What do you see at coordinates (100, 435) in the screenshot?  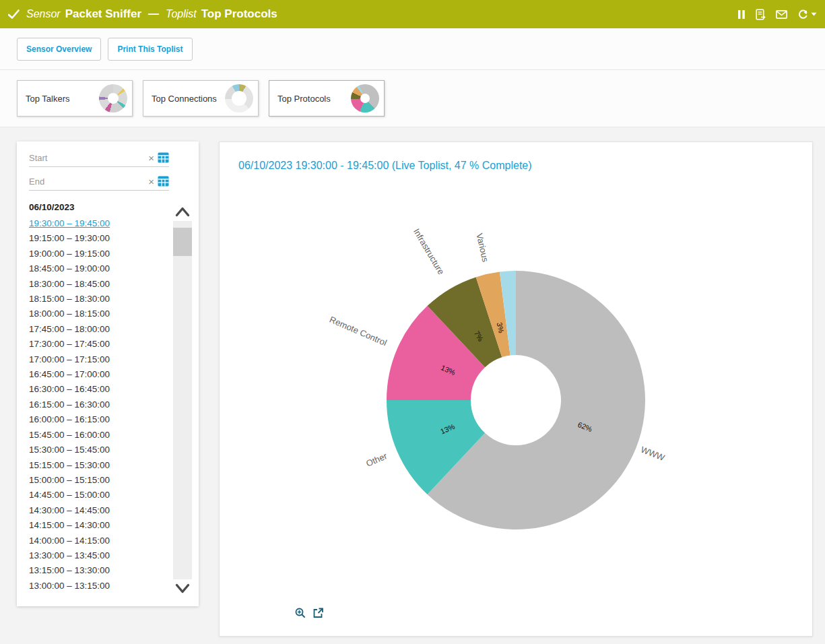 I see `time-range-item: 15:45:00 – 16:00:00` at bounding box center [100, 435].